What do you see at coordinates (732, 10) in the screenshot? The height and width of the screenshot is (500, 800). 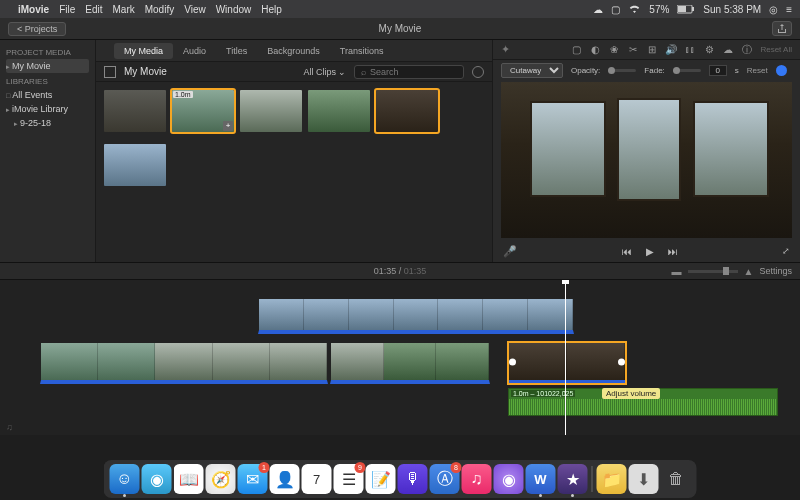 I see `clock: Sun 5:38 PM` at bounding box center [732, 10].